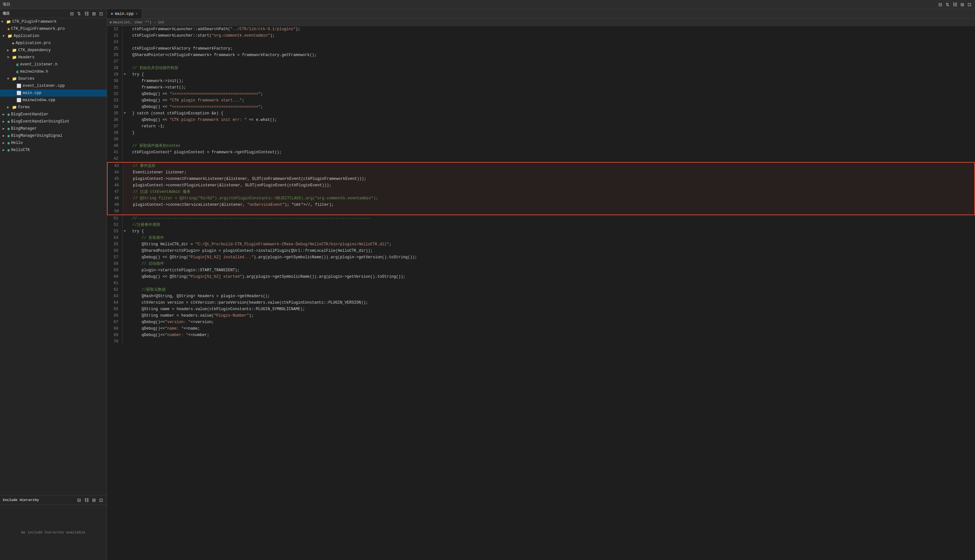 The height and width of the screenshot is (560, 975). I want to click on tree-arrow-sources: ▼, so click(9, 79).